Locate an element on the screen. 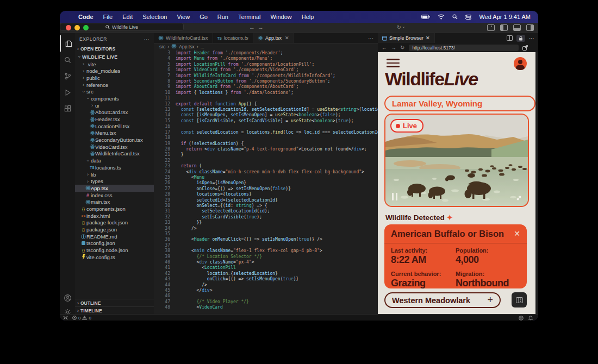 The height and width of the screenshot is (364, 598). tree-item-app-tsx: App.tsx is located at coordinates (114, 188).